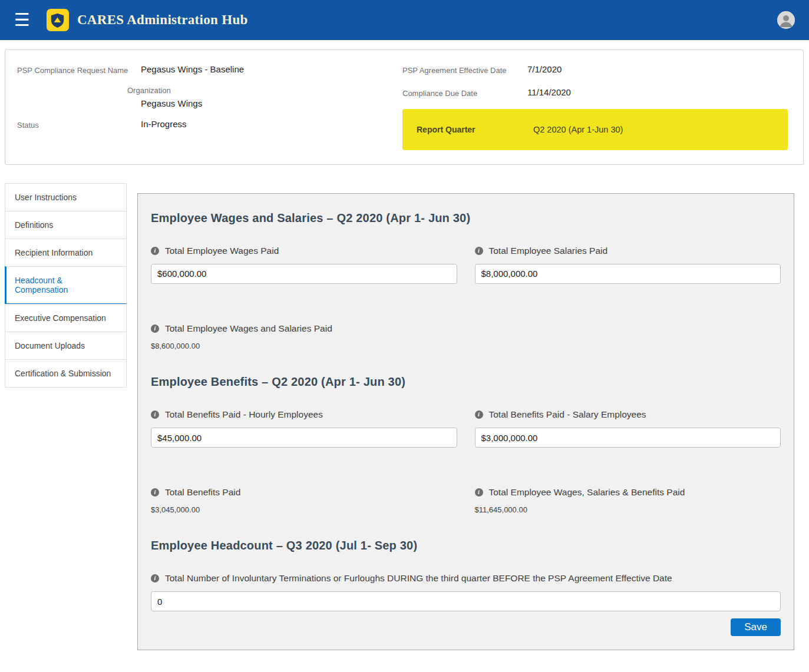 Image resolution: width=809 pixels, height=672 pixels. What do you see at coordinates (628, 438) in the screenshot?
I see `benefits-salary-input` at bounding box center [628, 438].